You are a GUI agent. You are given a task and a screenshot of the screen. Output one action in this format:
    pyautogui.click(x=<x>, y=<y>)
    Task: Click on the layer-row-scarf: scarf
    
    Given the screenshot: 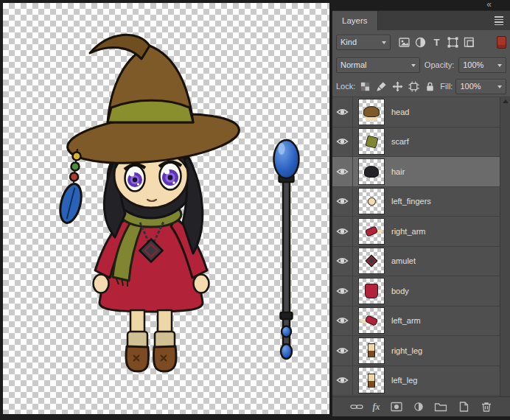 What is the action you would take?
    pyautogui.click(x=422, y=143)
    